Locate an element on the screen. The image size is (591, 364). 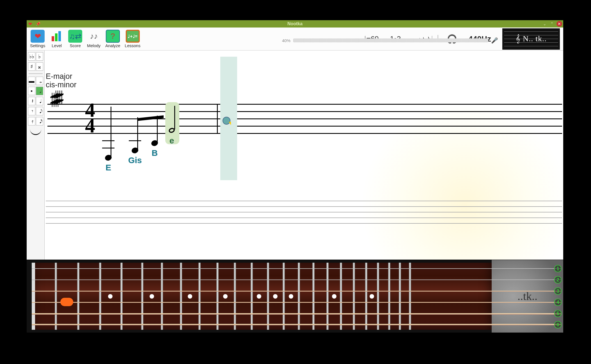
sharp-button: ♯ is located at coordinates (32, 67).